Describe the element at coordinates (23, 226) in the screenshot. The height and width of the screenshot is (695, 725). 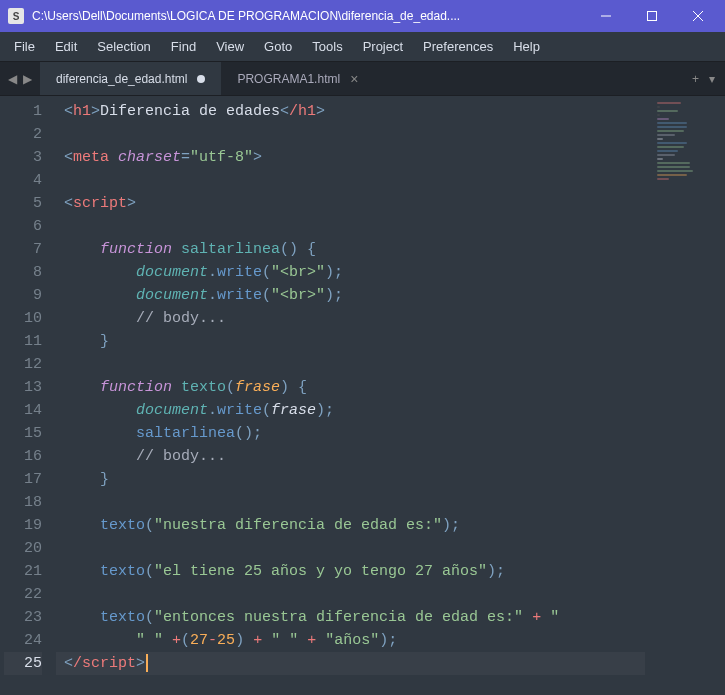
I see `line-number: 6` at that location.